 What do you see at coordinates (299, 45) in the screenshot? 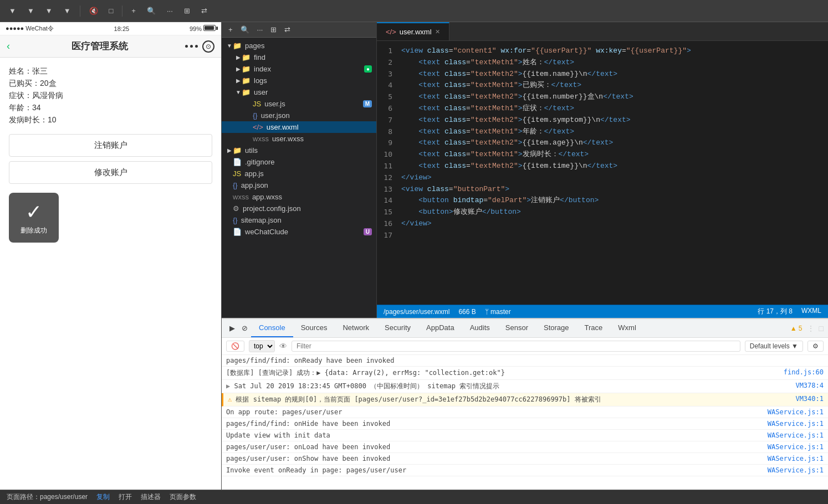
I see `file-item-pages: ▼ 📁 pages` at bounding box center [299, 45].